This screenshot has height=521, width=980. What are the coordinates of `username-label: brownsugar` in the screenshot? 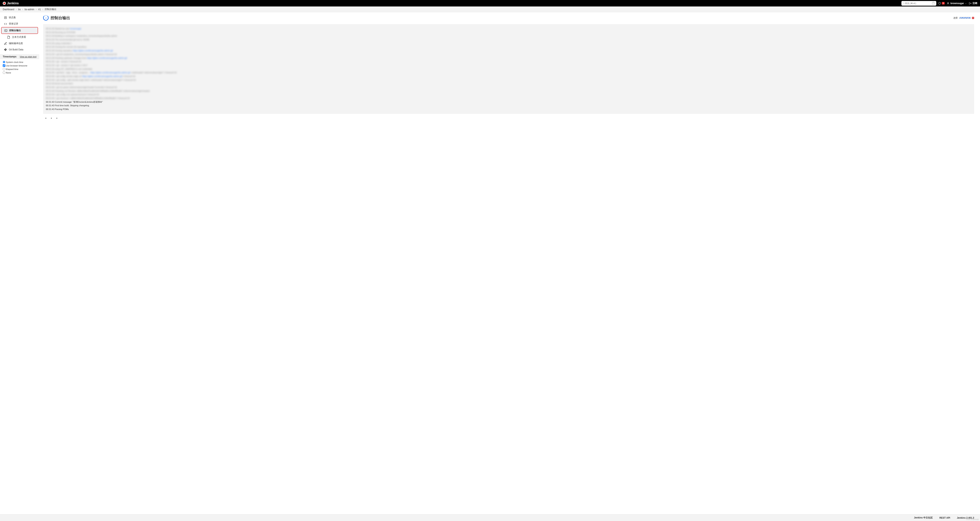 It's located at (957, 3).